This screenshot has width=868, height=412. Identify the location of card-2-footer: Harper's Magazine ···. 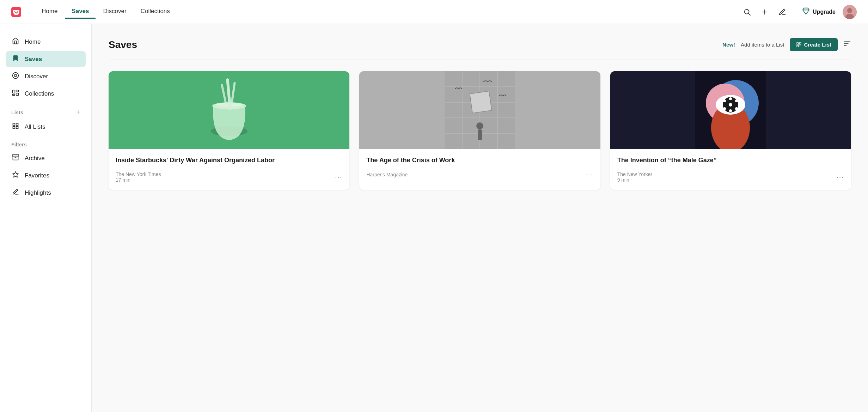
(479, 175).